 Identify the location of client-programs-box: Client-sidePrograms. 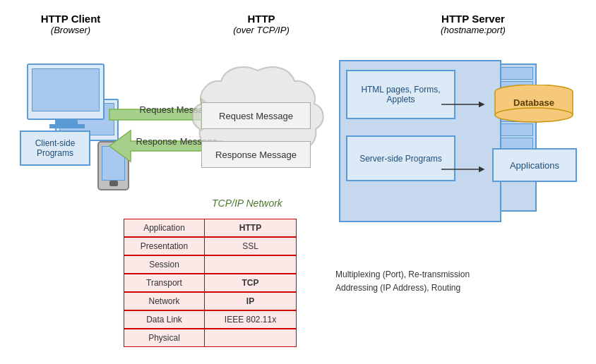
(55, 148).